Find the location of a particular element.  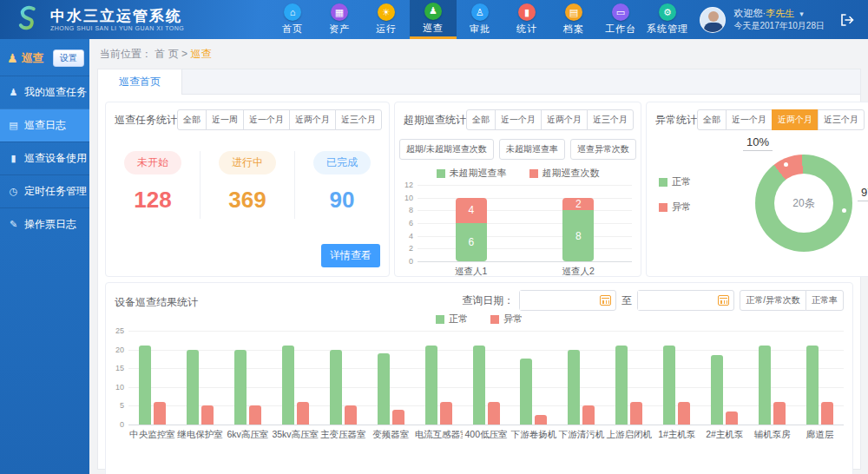

donut-center-text: 20条 is located at coordinates (804, 203).